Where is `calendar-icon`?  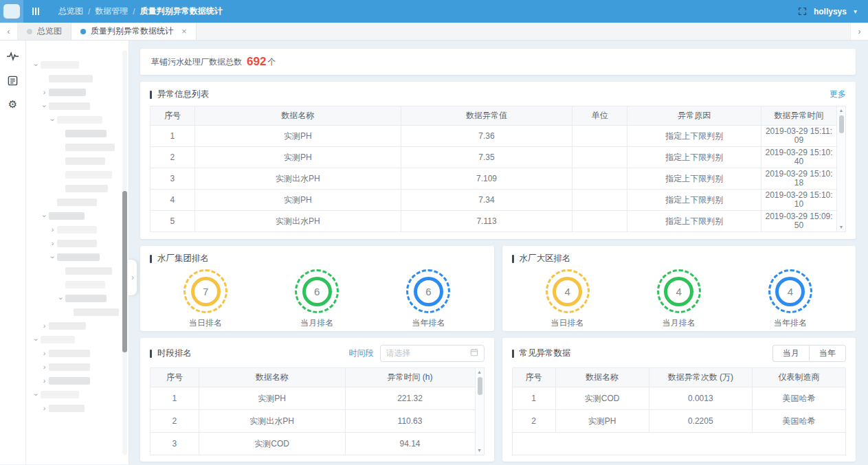 calendar-icon is located at coordinates (474, 353).